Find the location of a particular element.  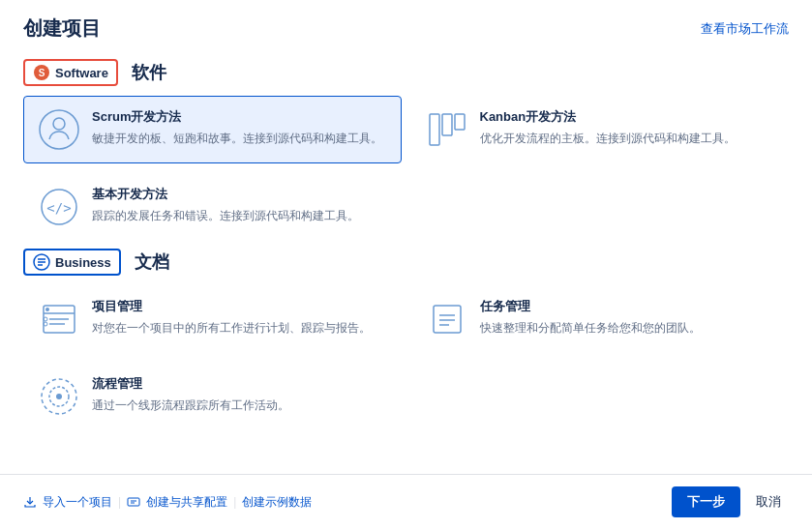

task-mgmt-card-text: 任务管理 快速整理和分配简单任务给您和您的团队。 is located at coordinates (590, 317).